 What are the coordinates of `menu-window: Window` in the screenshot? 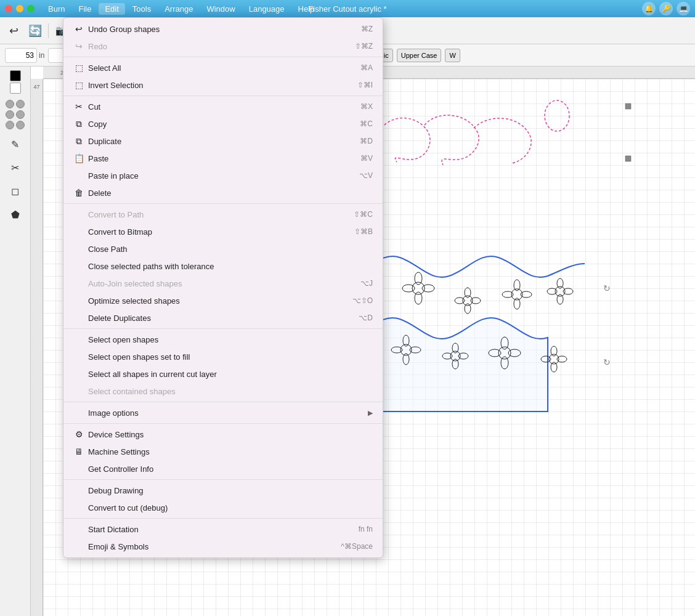 It's located at (221, 9).